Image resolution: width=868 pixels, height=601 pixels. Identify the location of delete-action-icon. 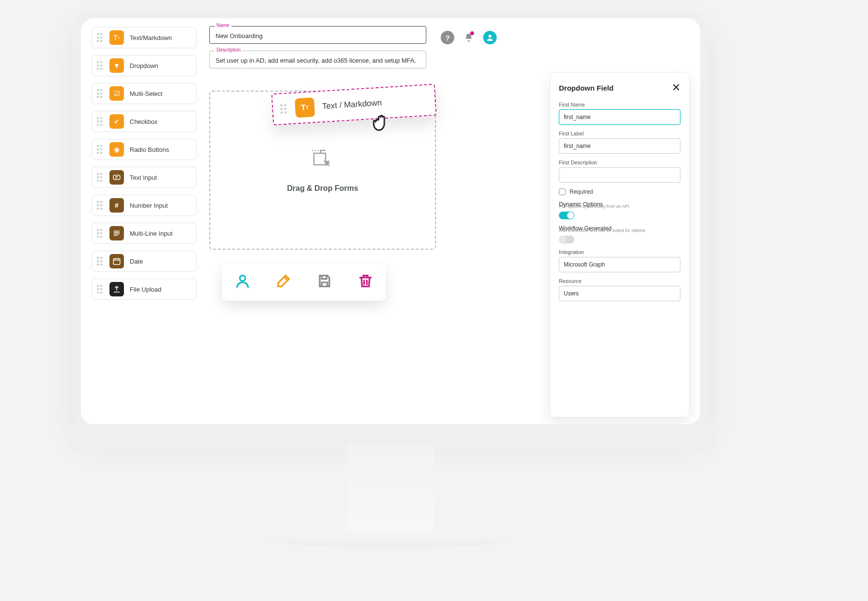
(366, 282).